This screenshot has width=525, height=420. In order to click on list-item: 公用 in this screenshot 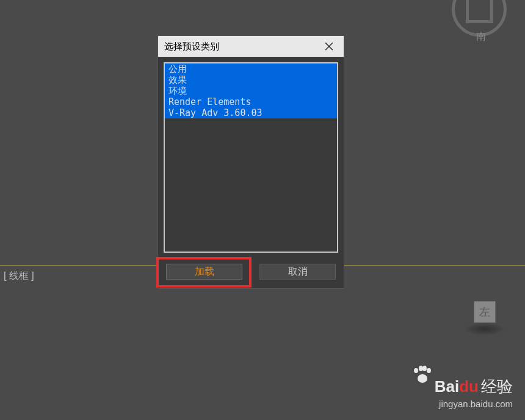, I will do `click(251, 69)`.